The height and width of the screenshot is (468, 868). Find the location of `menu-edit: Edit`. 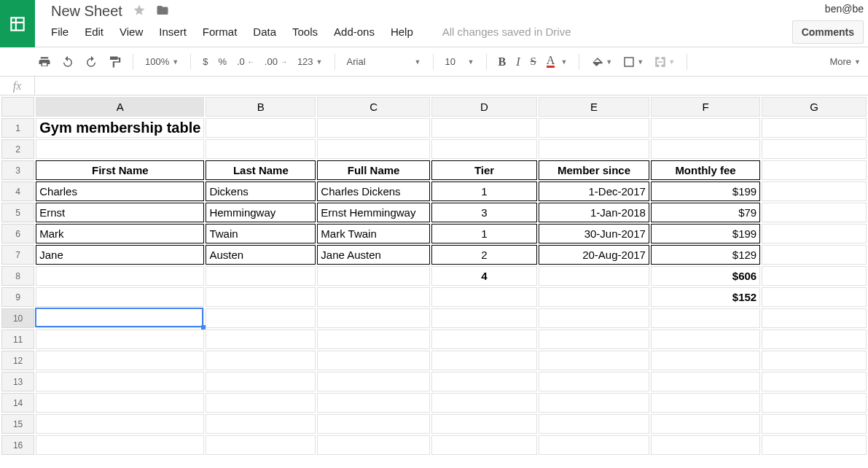

menu-edit: Edit is located at coordinates (94, 32).